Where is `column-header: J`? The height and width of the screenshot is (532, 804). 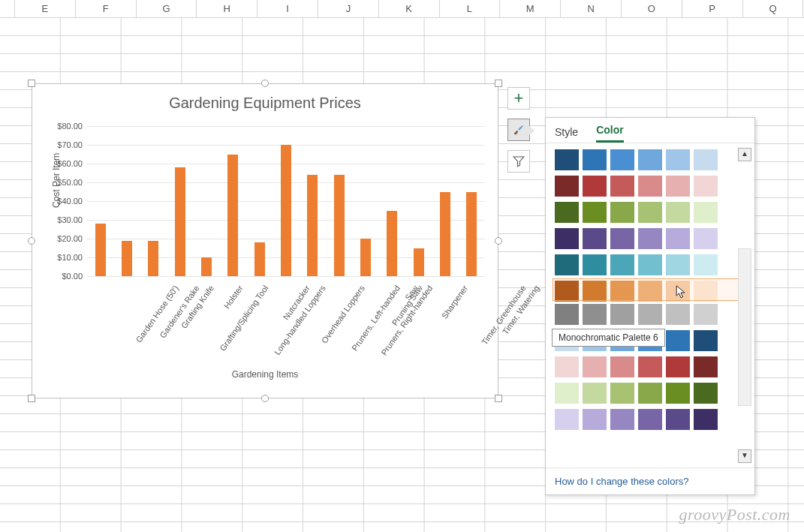 column-header: J is located at coordinates (348, 9).